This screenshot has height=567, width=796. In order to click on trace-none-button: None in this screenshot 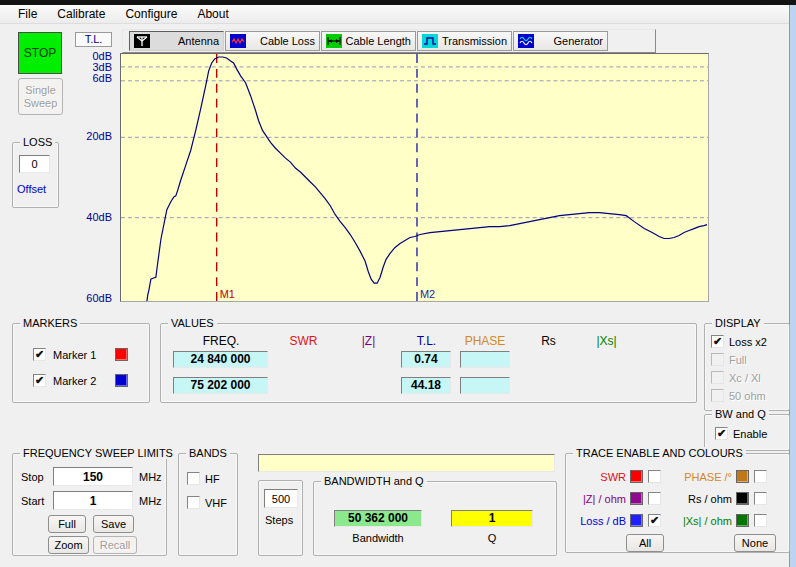, I will do `click(755, 543)`.